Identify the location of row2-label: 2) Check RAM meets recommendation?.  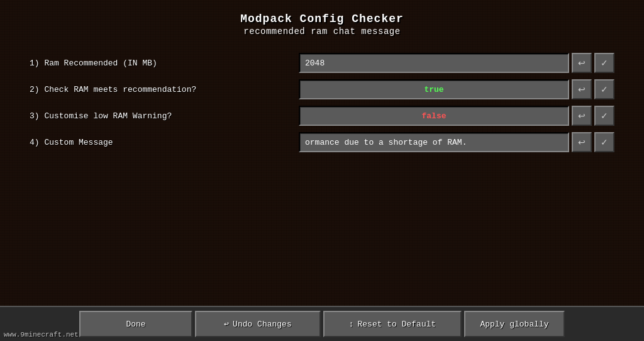
(162, 89).